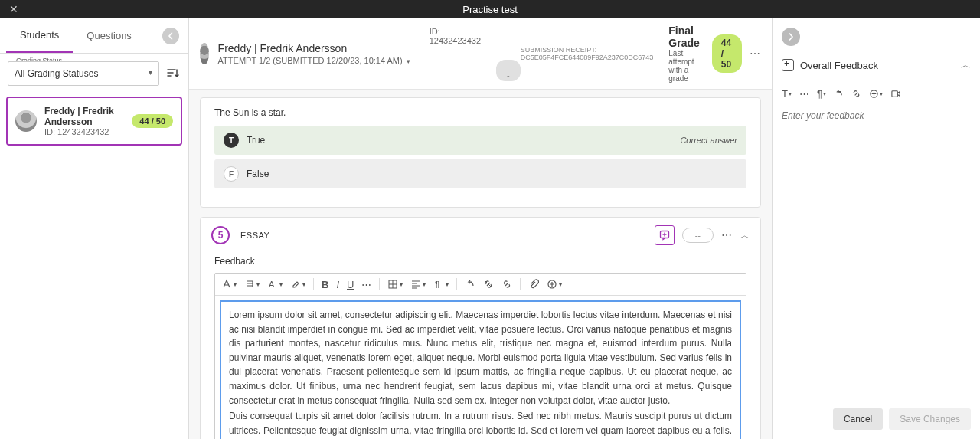 The height and width of the screenshot is (439, 980). Describe the element at coordinates (220, 235) in the screenshot. I see `question-number: 5` at that location.